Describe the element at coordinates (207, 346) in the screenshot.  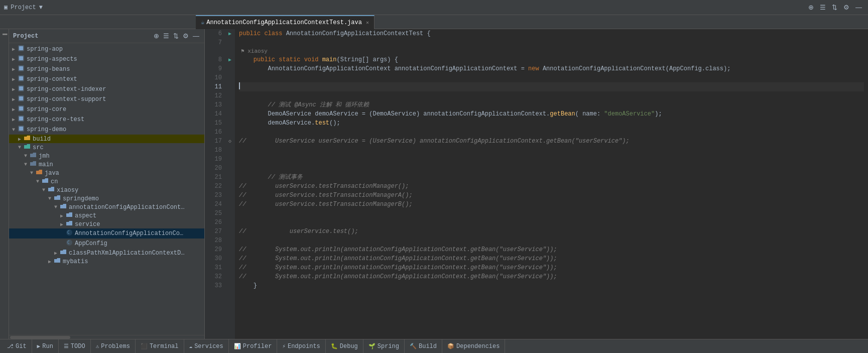
I see `bottom-tab-services: ☁Services` at that location.